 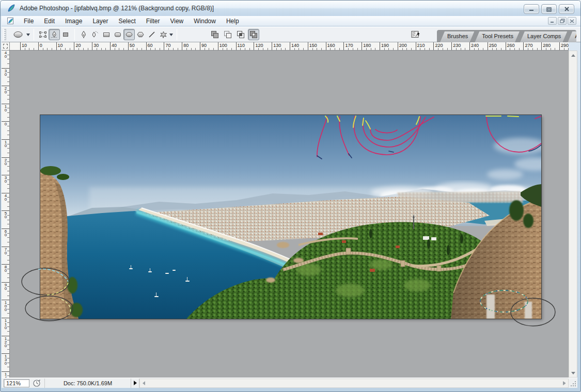 What do you see at coordinates (543, 37) in the screenshot?
I see `palette-tab-layer-comps: Layer Comps` at bounding box center [543, 37].